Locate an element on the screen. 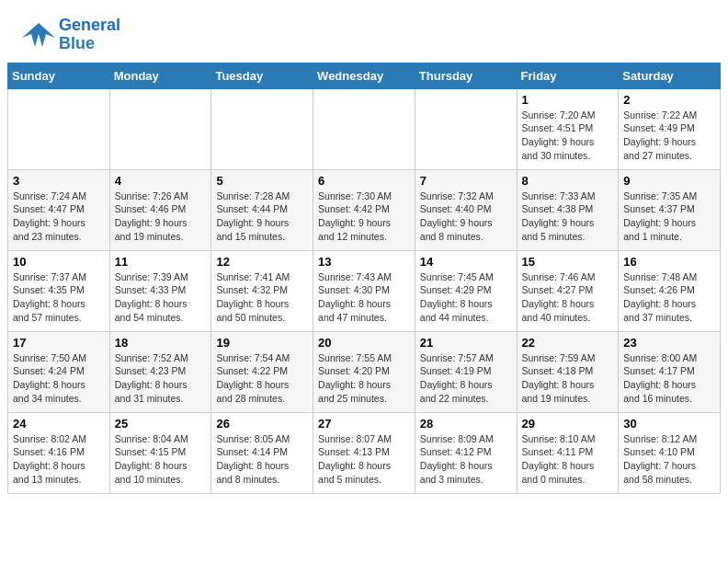 This screenshot has width=728, height=563. day-info: Sunrise: 8:12 AM Sunset: 4:10 PM Dayligh… is located at coordinates (669, 460).